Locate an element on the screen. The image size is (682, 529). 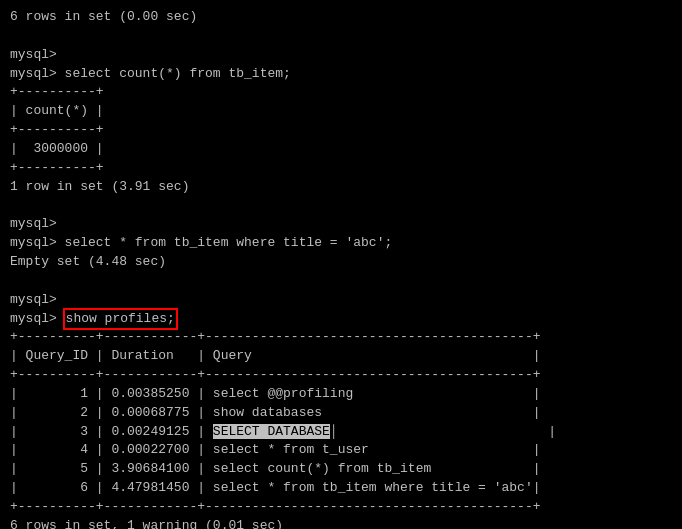
table-row-4: | 4 | 0.00022700 | select * from t_user … is located at coordinates (341, 450).